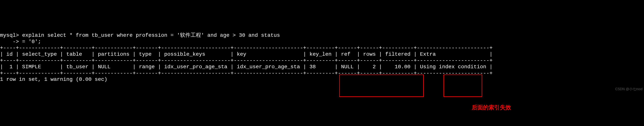  What do you see at coordinates (10, 35) in the screenshot?
I see `mysql-prompt: mysql>` at bounding box center [10, 35].